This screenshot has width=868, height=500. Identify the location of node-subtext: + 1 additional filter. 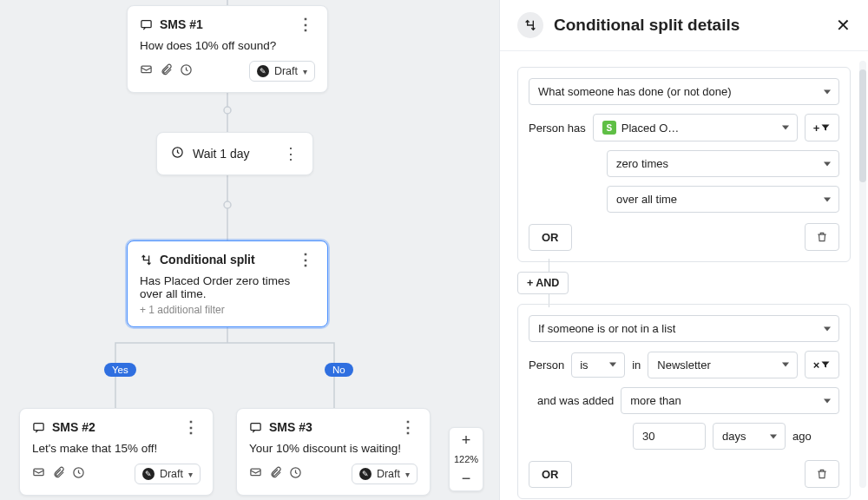
(227, 310).